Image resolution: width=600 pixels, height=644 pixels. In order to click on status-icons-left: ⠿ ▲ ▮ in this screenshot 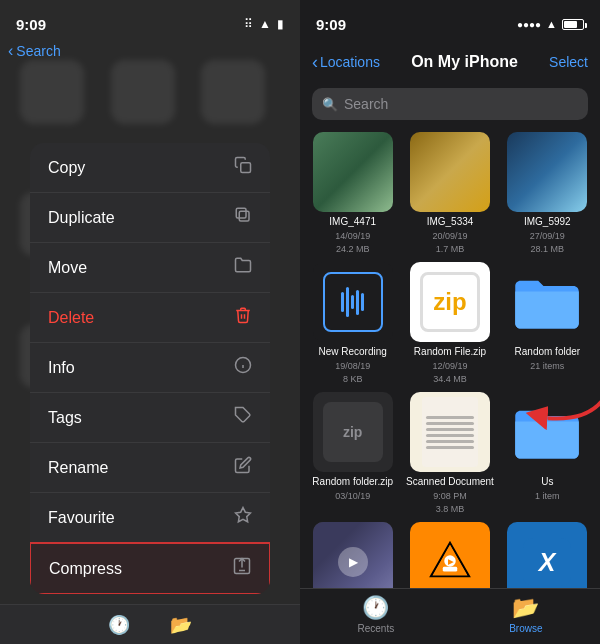, I will do `click(264, 24)`.